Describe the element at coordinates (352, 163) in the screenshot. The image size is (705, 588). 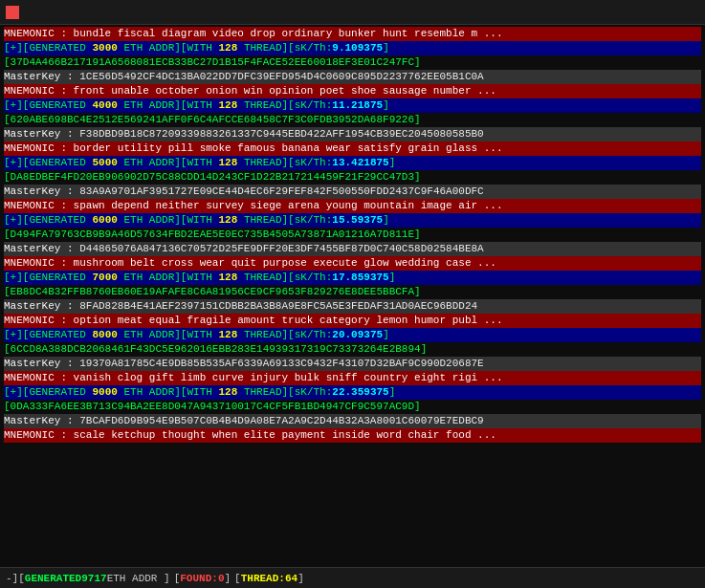
I see `generated-line: [+][GENERATED 5000 ETH ADDR][WITH 128 TH…` at that location.